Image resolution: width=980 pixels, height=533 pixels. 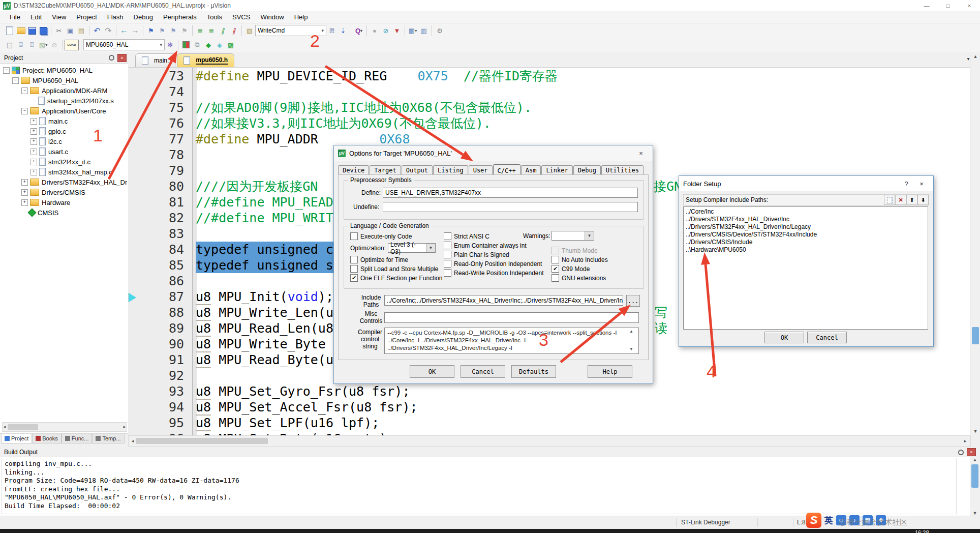 I want to click on build-output-close-icon: ×, so click(x=971, y=452).